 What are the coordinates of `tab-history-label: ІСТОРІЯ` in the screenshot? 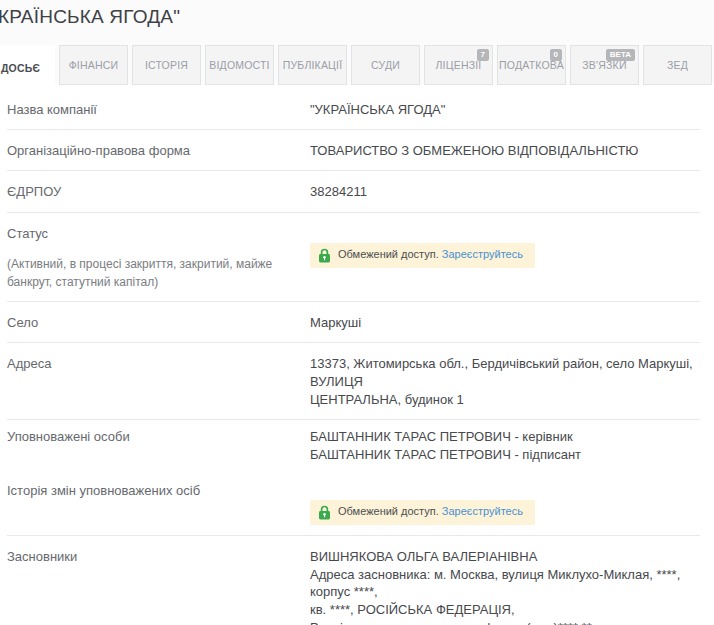 It's located at (166, 65).